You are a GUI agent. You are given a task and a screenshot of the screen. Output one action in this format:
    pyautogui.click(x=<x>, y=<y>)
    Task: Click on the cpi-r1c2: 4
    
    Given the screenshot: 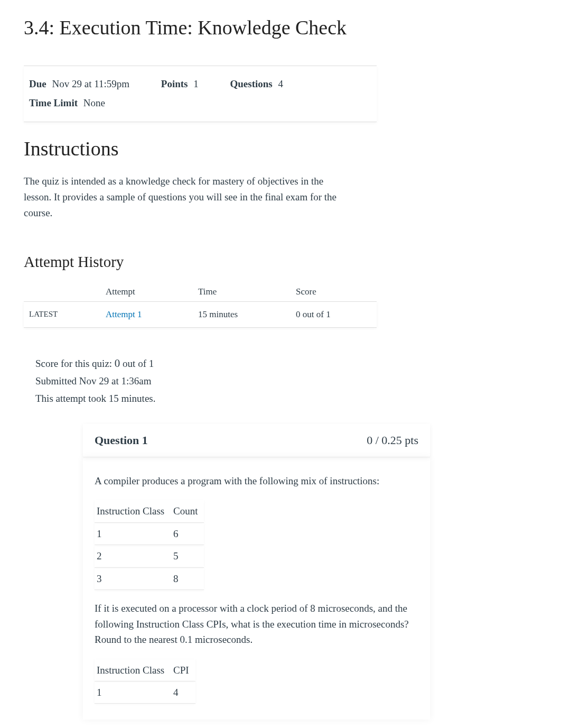 What is the action you would take?
    pyautogui.click(x=183, y=692)
    